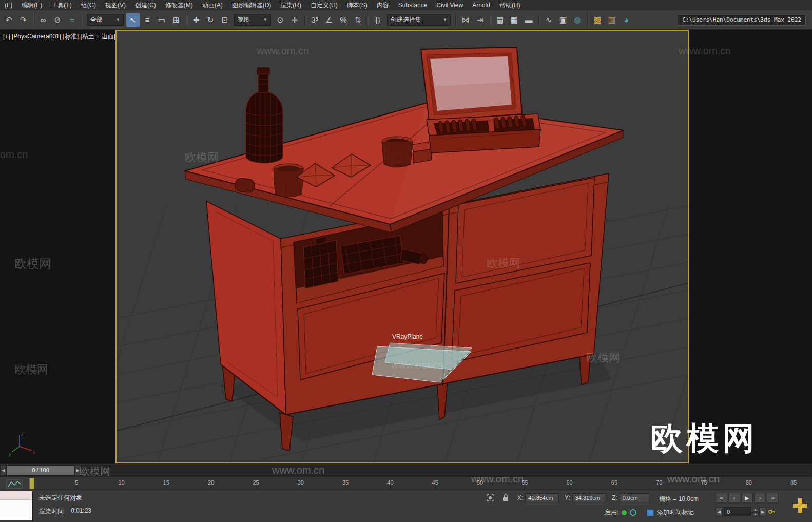 The image size is (812, 522). What do you see at coordinates (212, 5) in the screenshot?
I see `menu-item-7: 动画(A)` at bounding box center [212, 5].